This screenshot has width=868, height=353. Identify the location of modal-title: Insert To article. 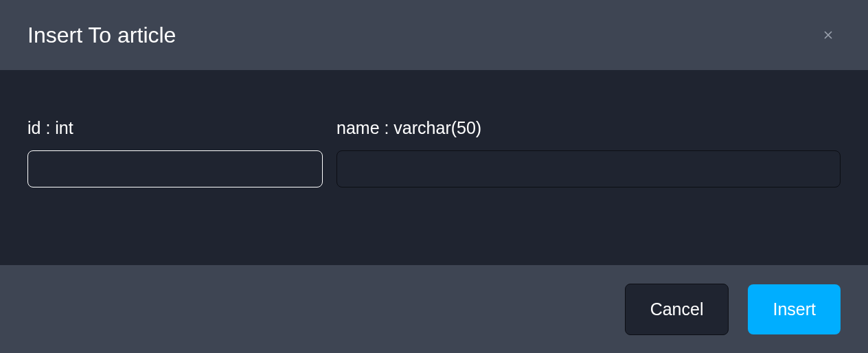
(102, 36).